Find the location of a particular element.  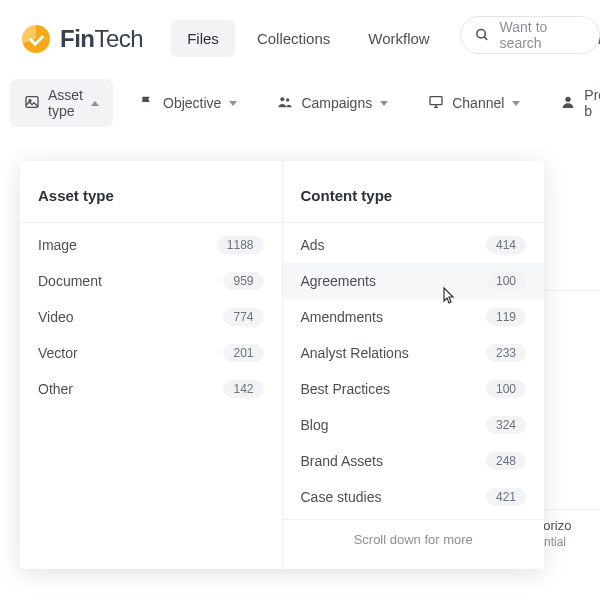

filter-produced-b: Produced b is located at coordinates (573, 103).